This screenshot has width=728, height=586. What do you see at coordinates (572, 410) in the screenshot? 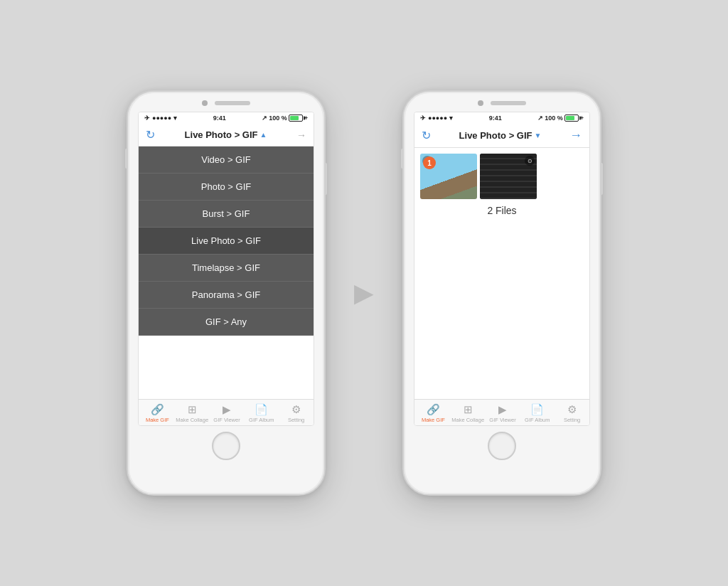
I see `gear-icon-2: ⚙` at bounding box center [572, 410].